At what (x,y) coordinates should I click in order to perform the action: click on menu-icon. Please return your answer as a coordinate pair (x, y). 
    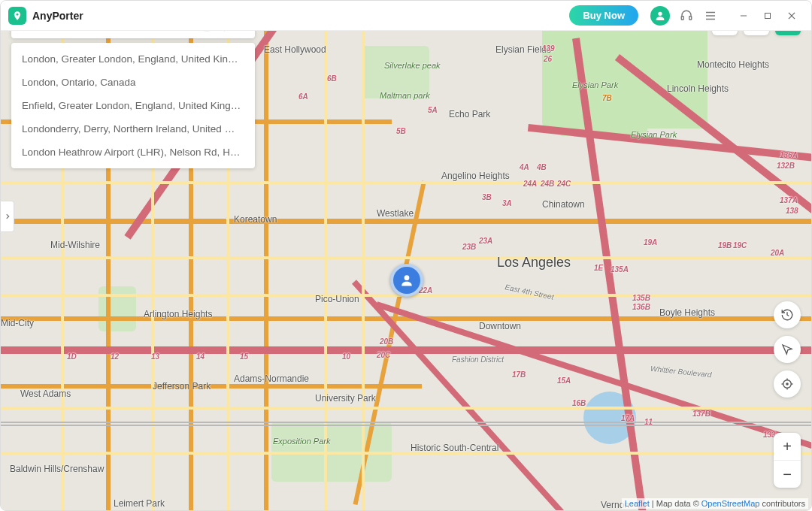
    Looking at the image, I should click on (710, 16).